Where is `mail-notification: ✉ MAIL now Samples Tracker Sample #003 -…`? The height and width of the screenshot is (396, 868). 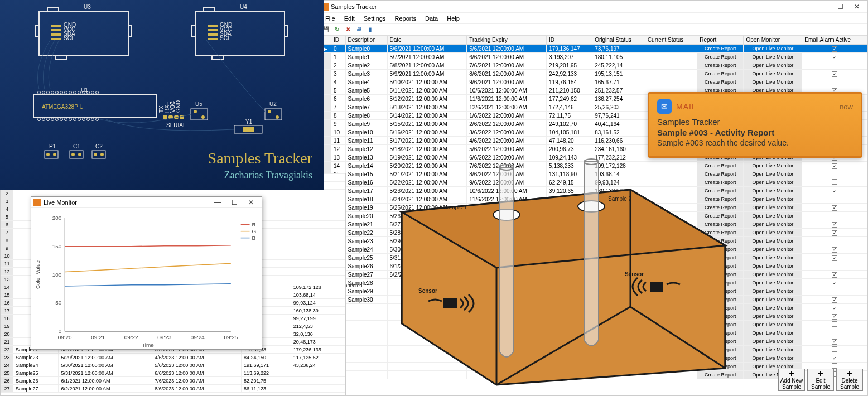
mail-notification: ✉ MAIL now Samples Tracker Sample #003 -… is located at coordinates (755, 125).